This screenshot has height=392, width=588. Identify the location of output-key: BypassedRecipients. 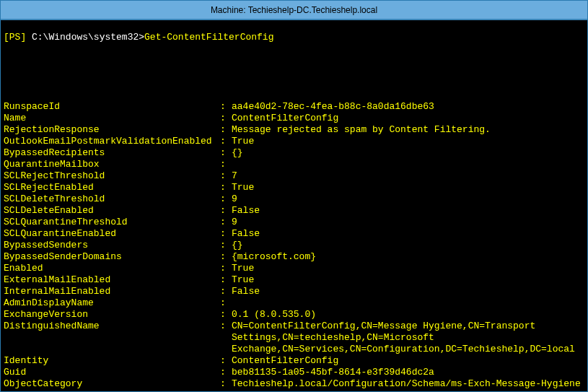
(112, 153).